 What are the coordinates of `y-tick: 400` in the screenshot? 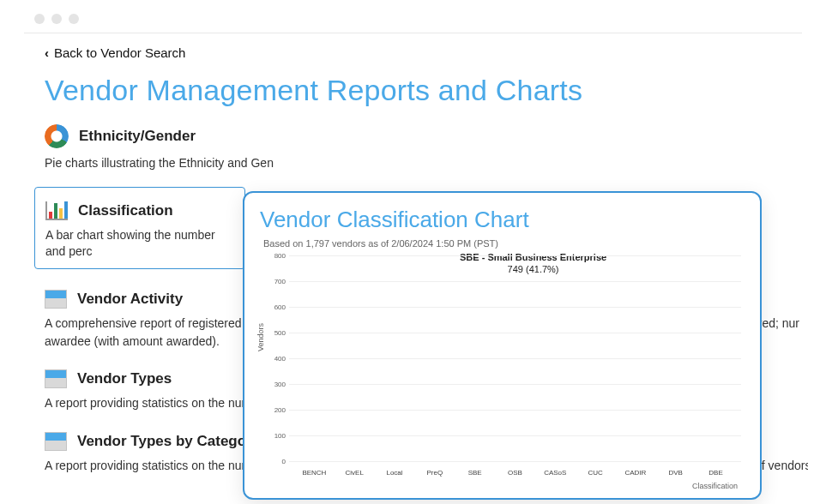 It's located at (275, 358).